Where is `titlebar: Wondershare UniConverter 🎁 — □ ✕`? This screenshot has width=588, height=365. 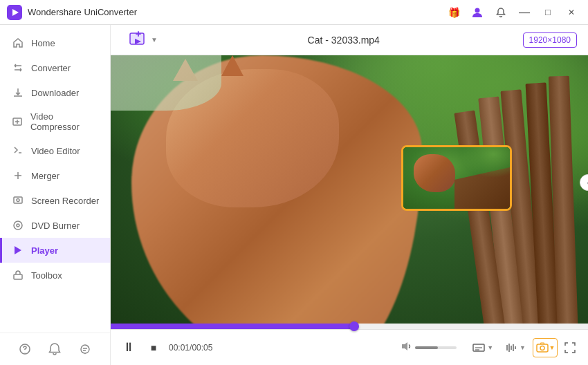
titlebar: Wondershare UniConverter 🎁 — □ ✕ is located at coordinates (294, 12).